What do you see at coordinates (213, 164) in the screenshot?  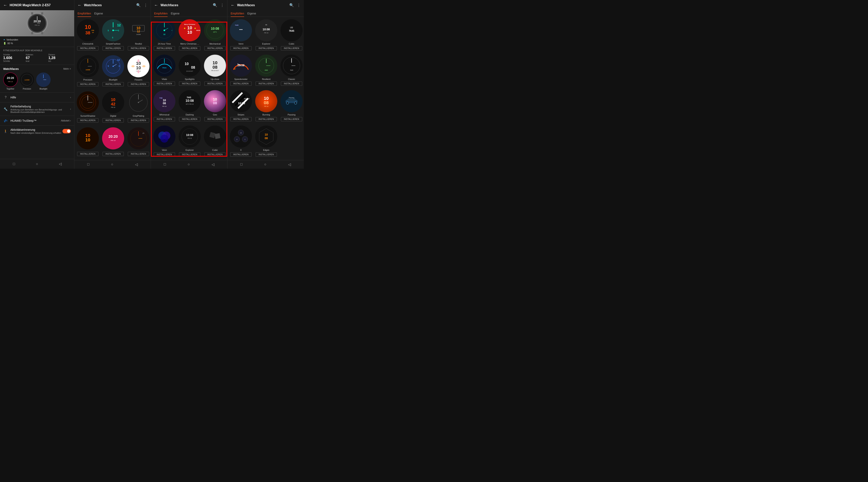 I see `panel2-nav-back: ◁` at bounding box center [213, 164].